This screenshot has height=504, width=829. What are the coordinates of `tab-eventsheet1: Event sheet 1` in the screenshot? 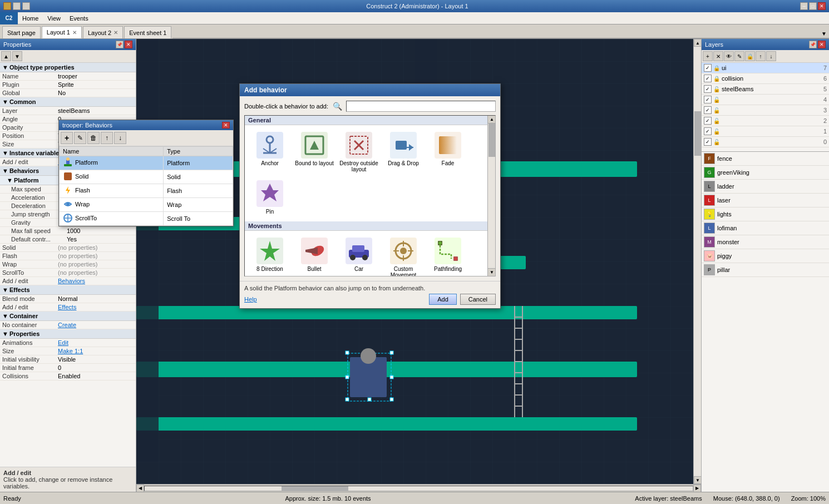 It's located at (148, 32).